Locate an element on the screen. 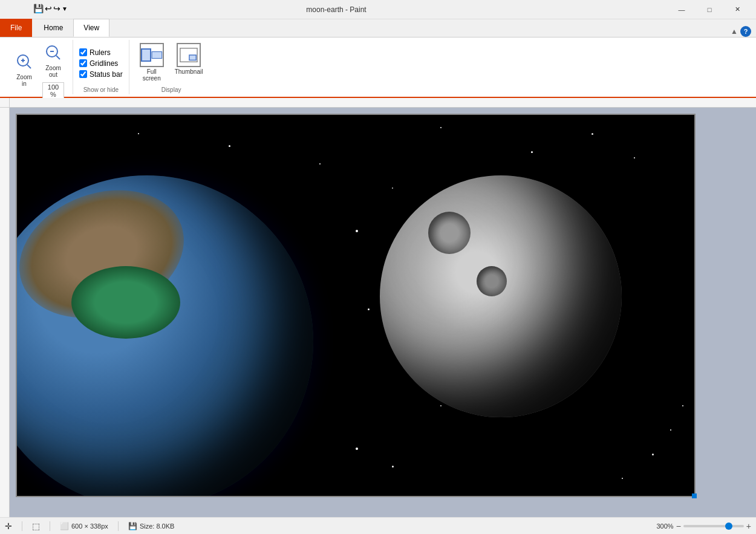 This screenshot has height=534, width=756. size-icon: 💾 is located at coordinates (133, 526).